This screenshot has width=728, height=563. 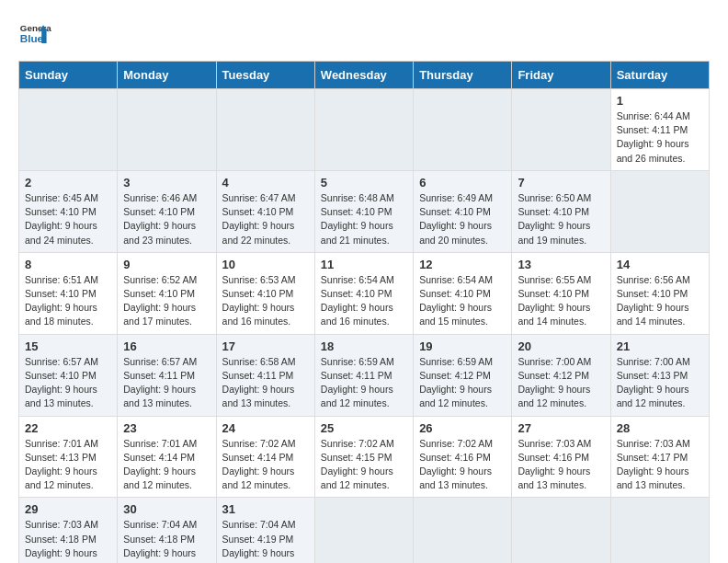 What do you see at coordinates (561, 346) in the screenshot?
I see `day-number: 20` at bounding box center [561, 346].